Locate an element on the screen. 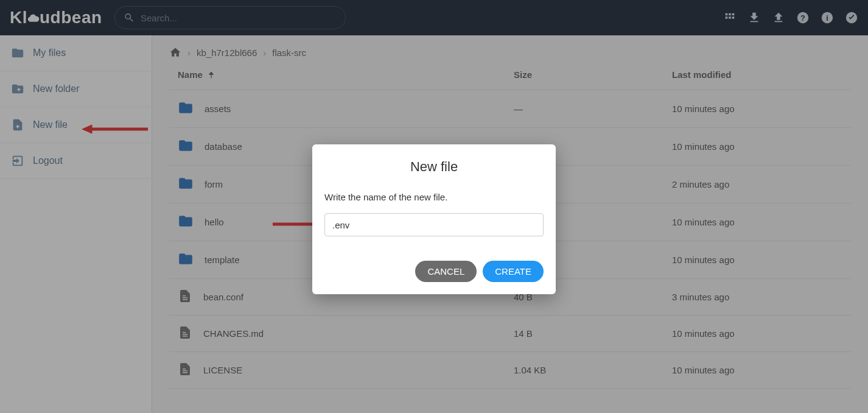 The image size is (868, 413). new-file-modal: New file Write the name of the new file.… is located at coordinates (434, 219).